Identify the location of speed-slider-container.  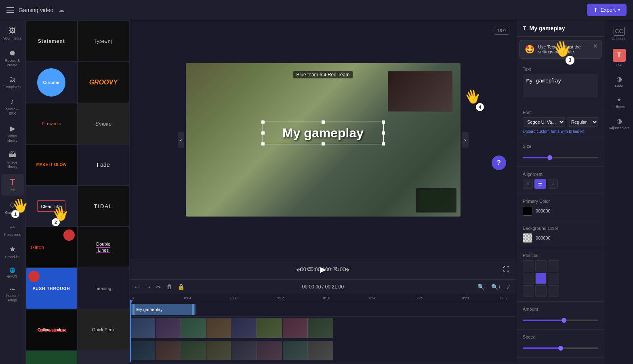
(561, 347).